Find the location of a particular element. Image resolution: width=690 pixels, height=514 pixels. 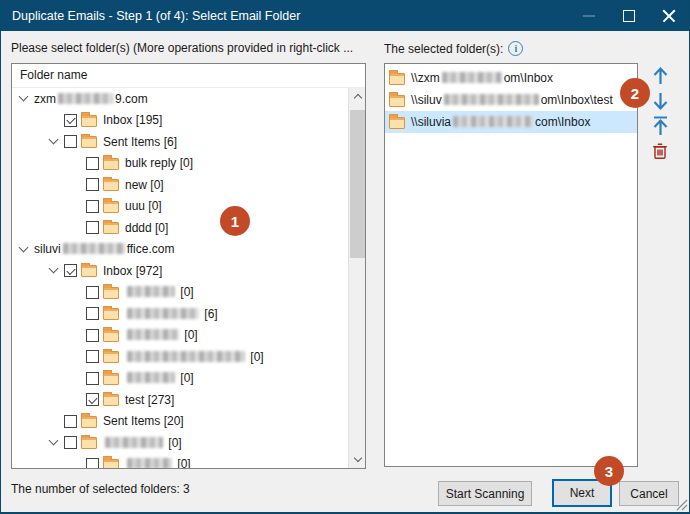

selected-folder-item: \\siluviacom\Inbox is located at coordinates (511, 122).